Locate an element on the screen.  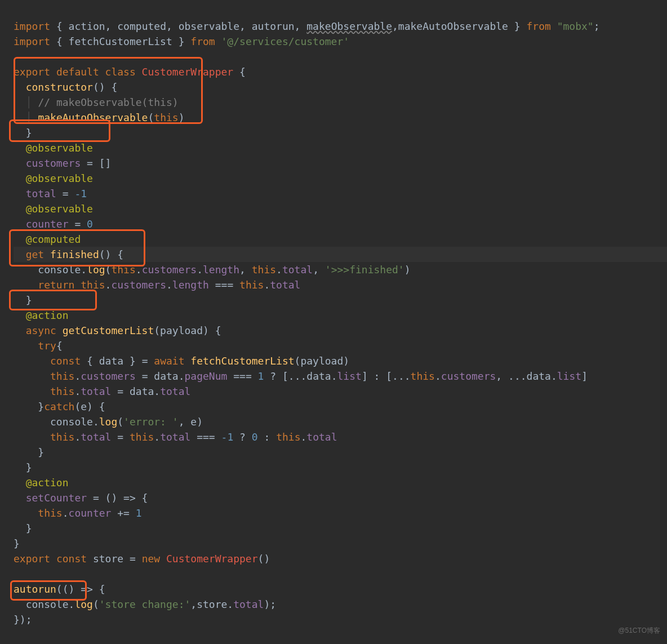
line: this.total = data.total is located at coordinates (102, 391).